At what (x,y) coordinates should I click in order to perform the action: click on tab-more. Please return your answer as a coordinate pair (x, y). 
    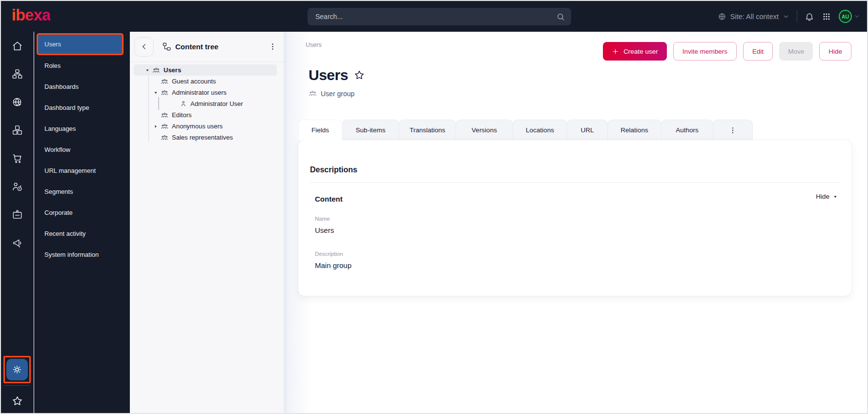
    Looking at the image, I should click on (733, 130).